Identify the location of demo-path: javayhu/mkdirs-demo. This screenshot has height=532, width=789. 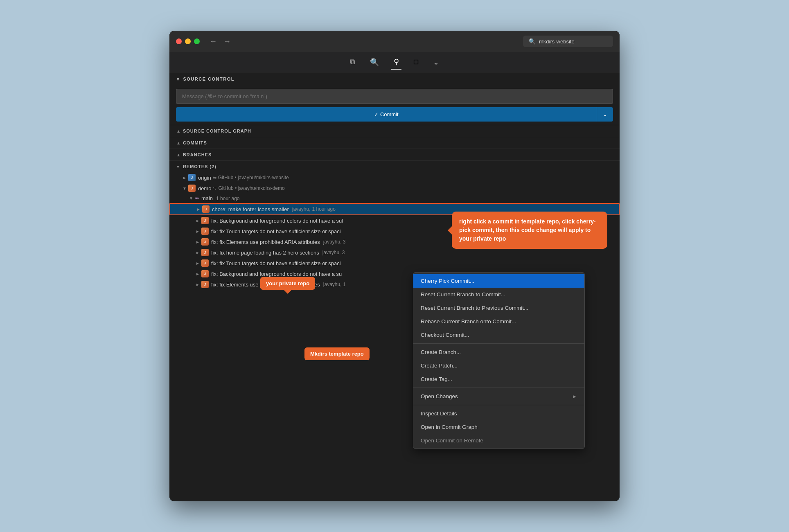
(261, 188).